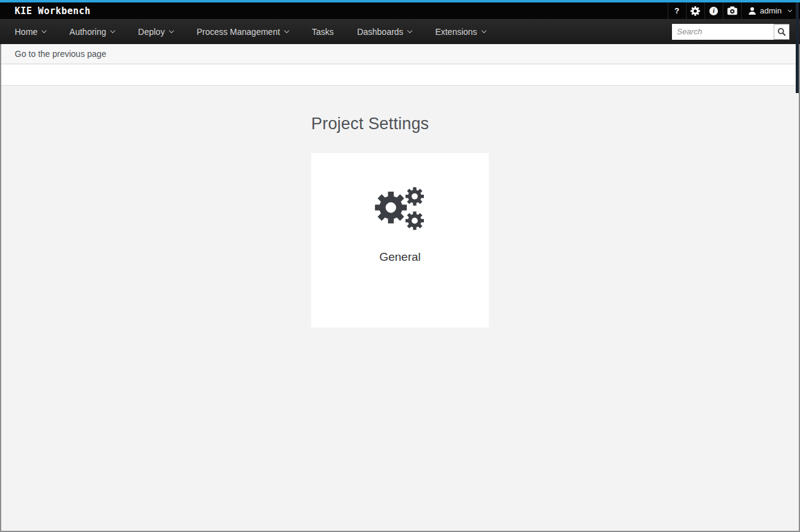  Describe the element at coordinates (400, 221) in the screenshot. I see `settings-column: Project Settings General` at that location.